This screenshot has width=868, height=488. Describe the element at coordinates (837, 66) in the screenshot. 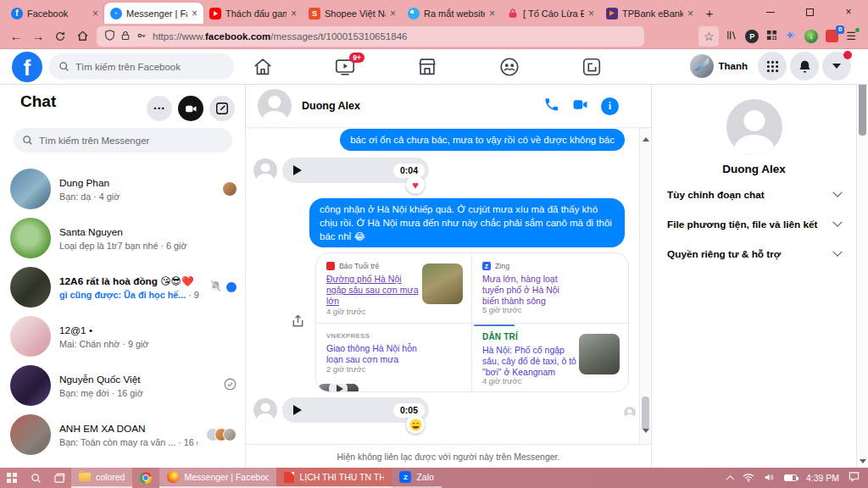

I see `account-menu-button` at that location.